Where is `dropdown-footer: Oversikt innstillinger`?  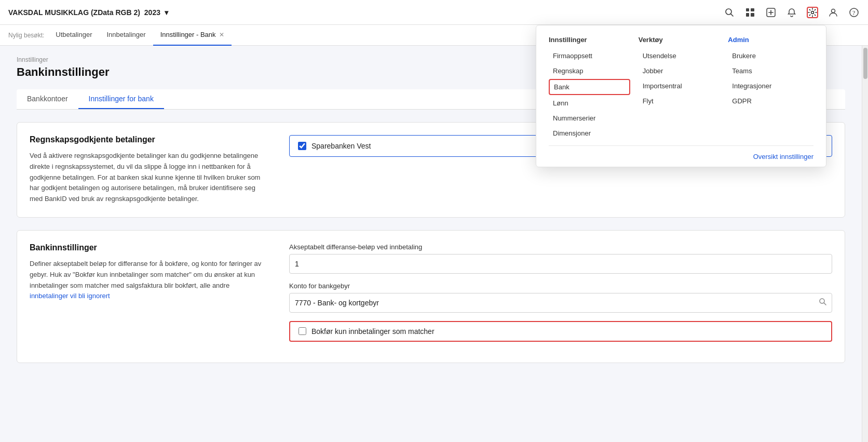 dropdown-footer: Oversikt innstillinger is located at coordinates (681, 156).